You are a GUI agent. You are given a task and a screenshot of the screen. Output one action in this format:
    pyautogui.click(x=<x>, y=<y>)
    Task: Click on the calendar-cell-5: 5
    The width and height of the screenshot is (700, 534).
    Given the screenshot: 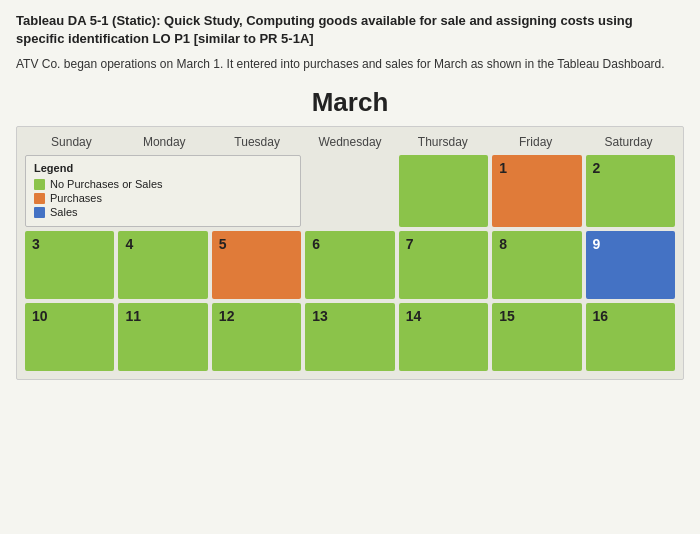 What is the action you would take?
    pyautogui.click(x=256, y=265)
    